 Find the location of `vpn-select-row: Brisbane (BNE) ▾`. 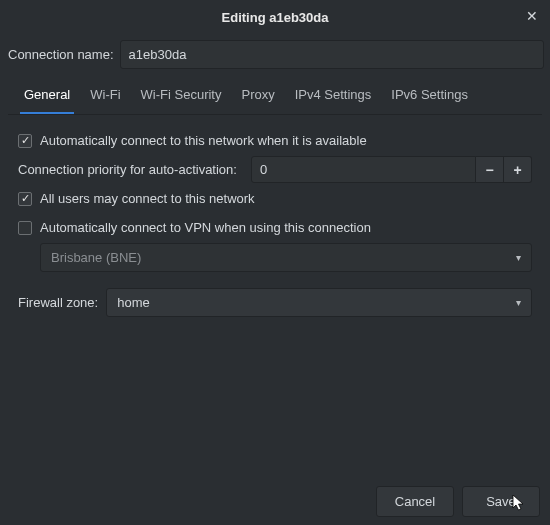

vpn-select-row: Brisbane (BNE) ▾ is located at coordinates (286, 258).